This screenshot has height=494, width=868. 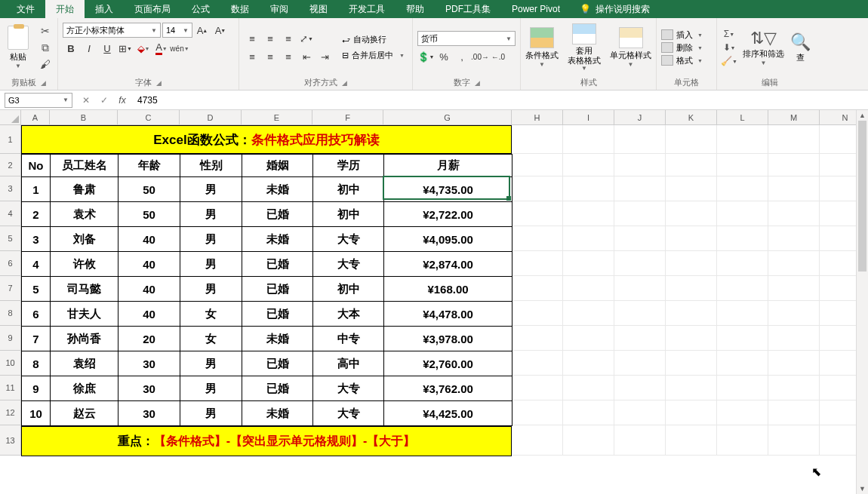 What do you see at coordinates (373, 39) in the screenshot?
I see `wrap-text-button: ⮐自动换行` at bounding box center [373, 39].